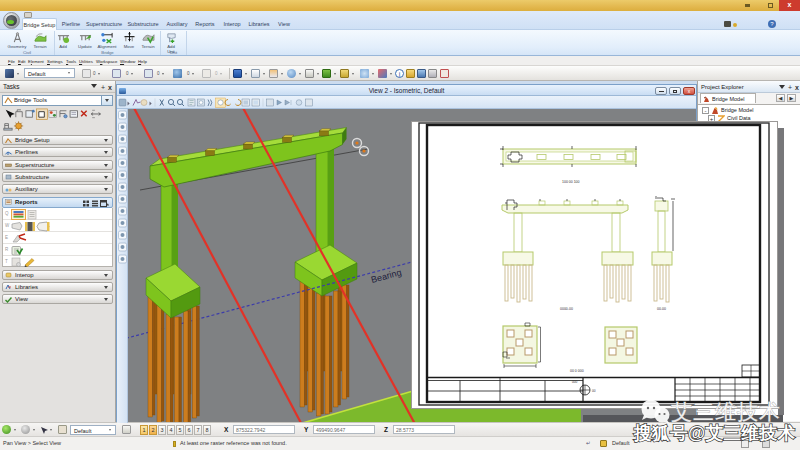  What do you see at coordinates (575, 382) in the screenshot?
I see `svg-text: 000` at bounding box center [575, 382].